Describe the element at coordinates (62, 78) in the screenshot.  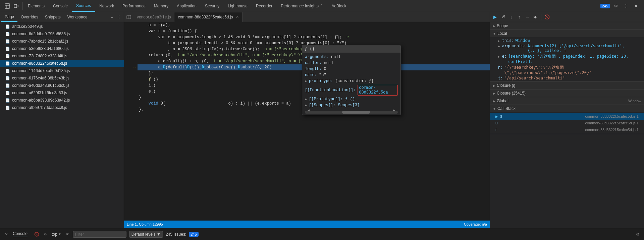
I see `file-item: 📄common-6176c4a6.38b5c43b.js` at that location.